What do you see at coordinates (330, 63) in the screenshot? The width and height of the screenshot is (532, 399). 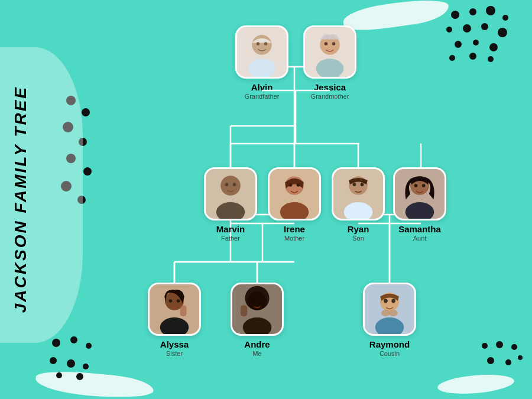 I see `person-jessica: Jessica Grandmother` at bounding box center [330, 63].